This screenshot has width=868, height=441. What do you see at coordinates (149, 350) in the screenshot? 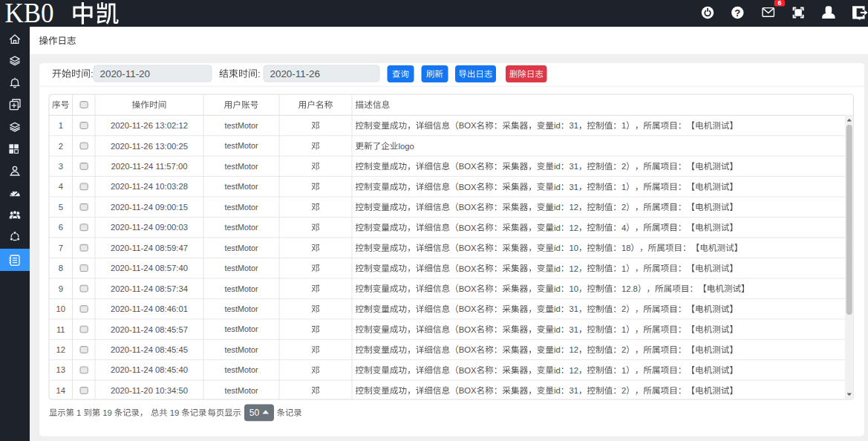
I see `svg-text: 2020-11-24 08:45:45` at bounding box center [149, 350].